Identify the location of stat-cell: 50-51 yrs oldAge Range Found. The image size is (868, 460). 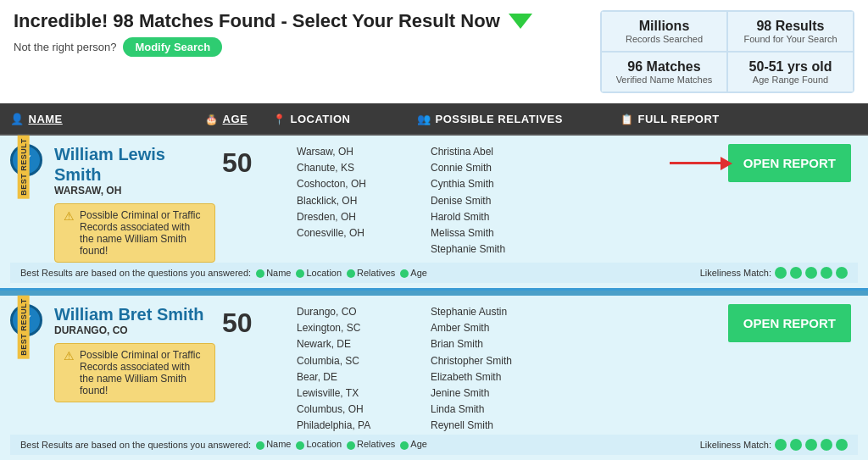
(790, 72).